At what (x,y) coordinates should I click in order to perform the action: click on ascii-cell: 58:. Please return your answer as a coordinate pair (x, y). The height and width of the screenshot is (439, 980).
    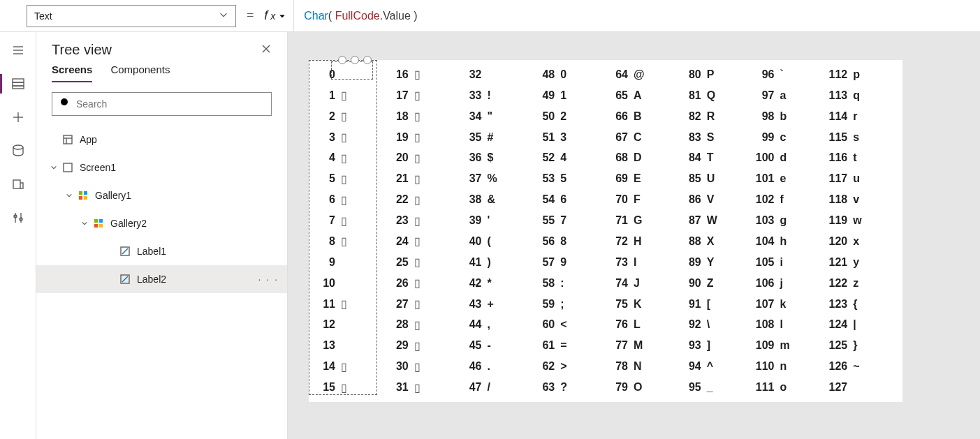
    Looking at the image, I should click on (569, 283).